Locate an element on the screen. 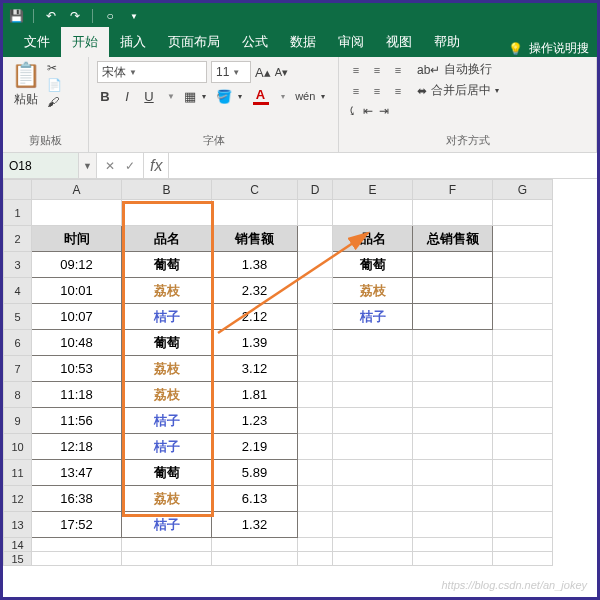 This screenshot has height=600, width=600. cell: 10:07 is located at coordinates (77, 317).